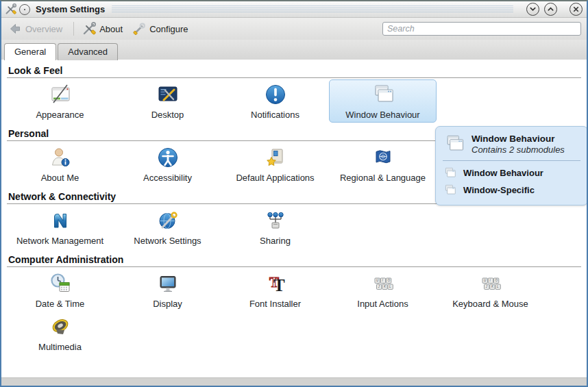 The width and height of the screenshot is (588, 387). I want to click on section-grid-look-feel: Appearance Desktop Notifications Window …, so click(294, 101).